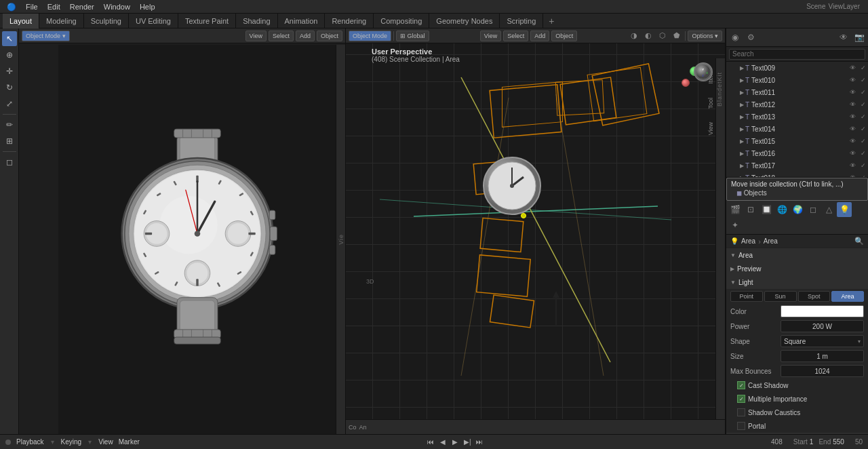 This screenshot has height=449, width=868. I want to click on blender-logo-menu: 🔵, so click(12, 7).